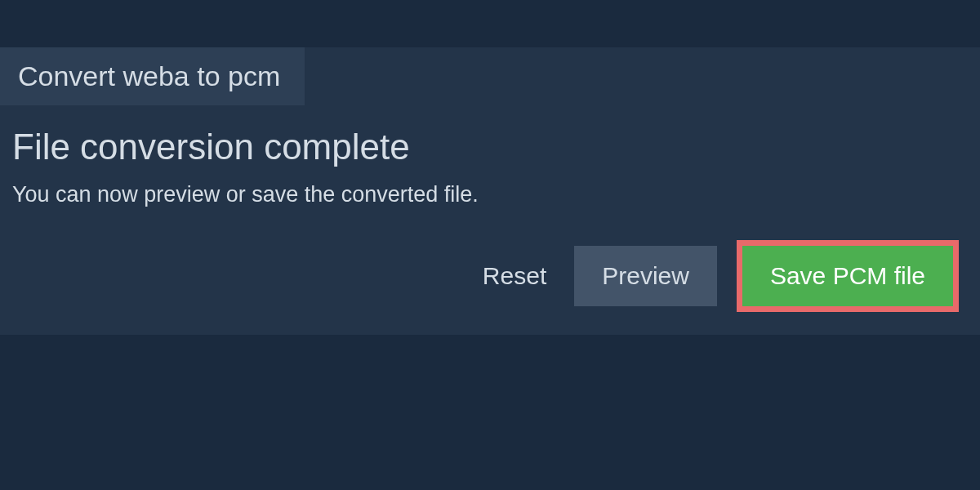  What do you see at coordinates (152, 77) in the screenshot?
I see `tab-convert: Convert weba to pcm` at bounding box center [152, 77].